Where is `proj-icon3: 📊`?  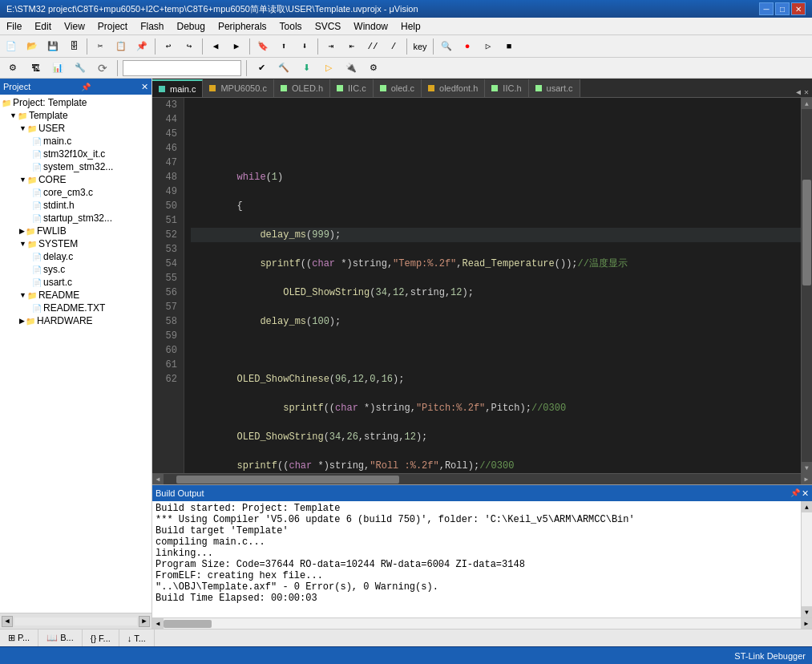
proj-icon3: 📊 is located at coordinates (58, 68).